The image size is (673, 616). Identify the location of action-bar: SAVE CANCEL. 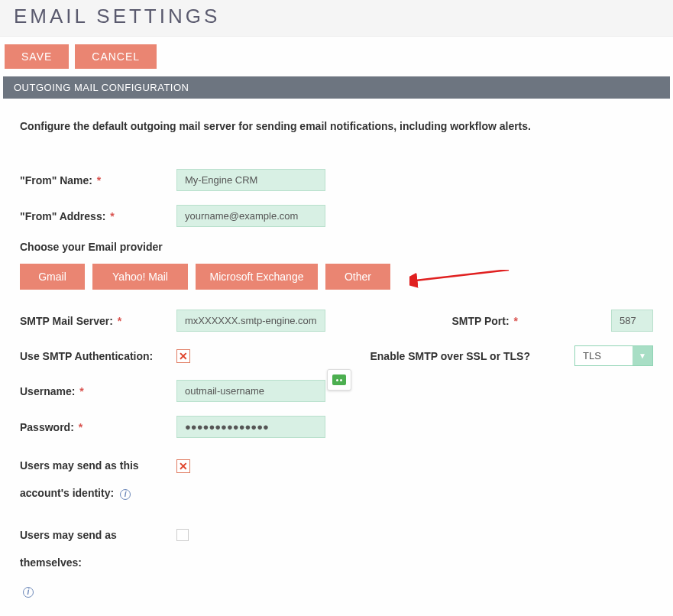
(336, 57).